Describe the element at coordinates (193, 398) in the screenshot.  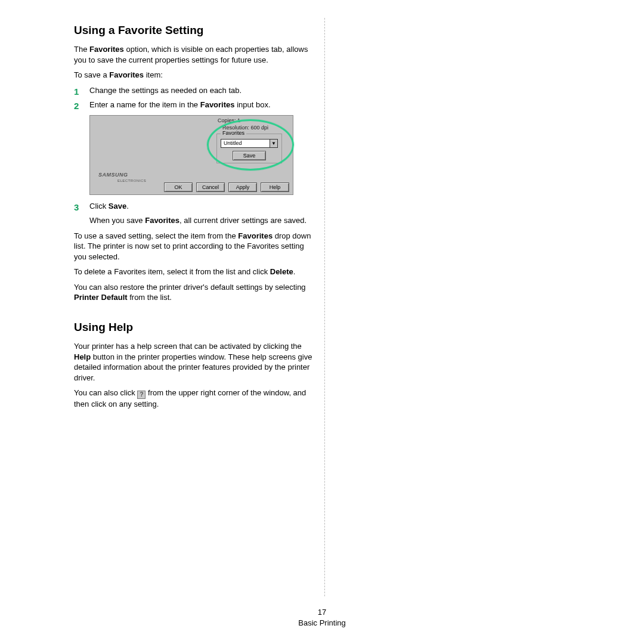
I see `help-paragraph-2: You can also click ? from the upper righ…` at that location.